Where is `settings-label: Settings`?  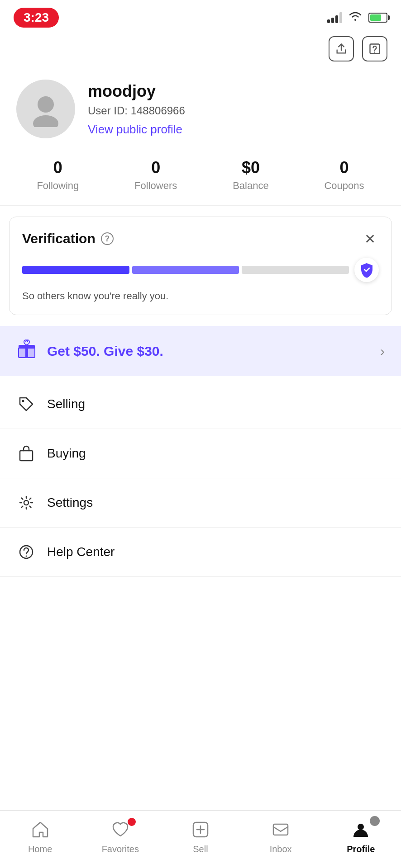 settings-label: Settings is located at coordinates (70, 503).